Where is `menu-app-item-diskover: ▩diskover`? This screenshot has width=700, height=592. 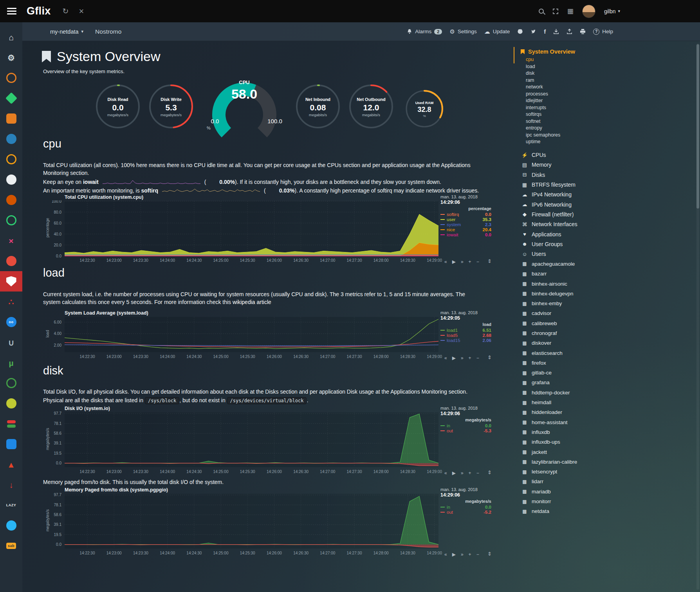 menu-app-item-diskover: ▩diskover is located at coordinates (600, 343).